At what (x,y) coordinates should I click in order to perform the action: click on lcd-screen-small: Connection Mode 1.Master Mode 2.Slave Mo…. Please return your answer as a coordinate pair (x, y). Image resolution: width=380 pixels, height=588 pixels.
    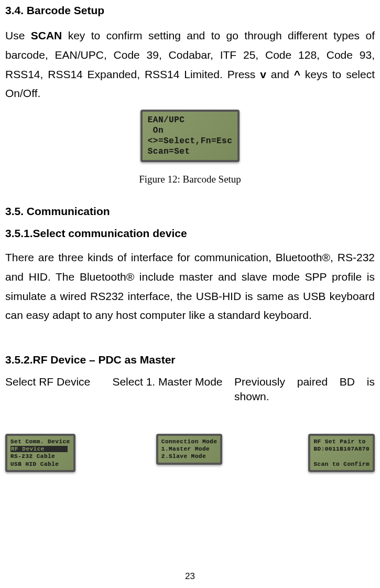
    Looking at the image, I should click on (190, 449).